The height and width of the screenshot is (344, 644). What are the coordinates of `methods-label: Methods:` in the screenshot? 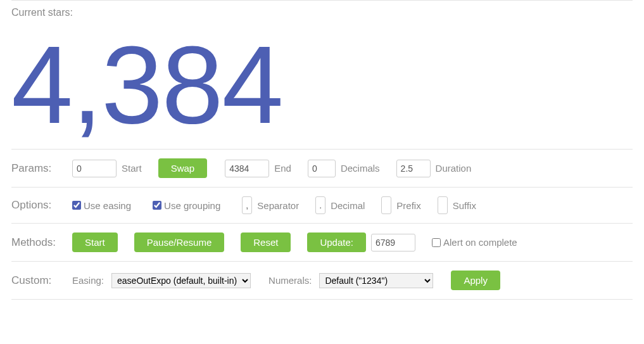 It's located at (39, 243).